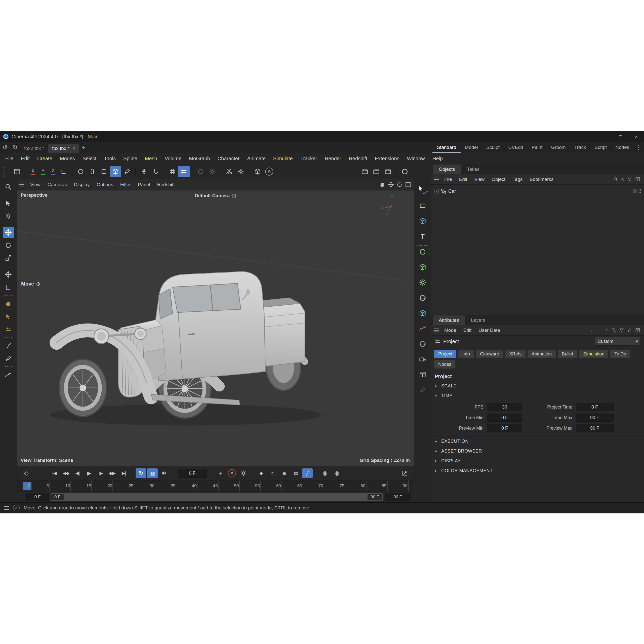 The width and height of the screenshot is (644, 644). I want to click on time-min-field: 0 F, so click(505, 418).